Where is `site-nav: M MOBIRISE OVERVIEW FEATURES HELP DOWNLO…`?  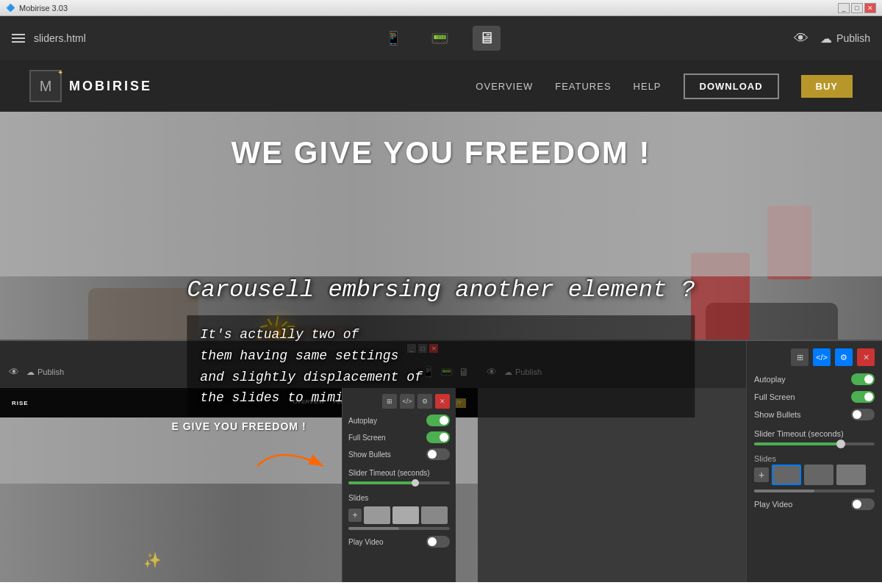
site-nav: M MOBIRISE OVERVIEW FEATURES HELP DOWNLO… is located at coordinates (441, 86).